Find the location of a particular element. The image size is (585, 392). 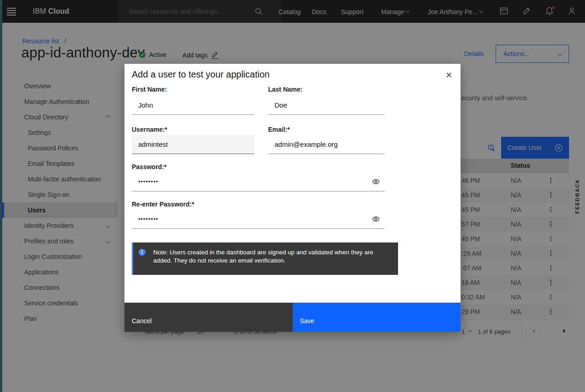

first-name-field is located at coordinates (193, 105).